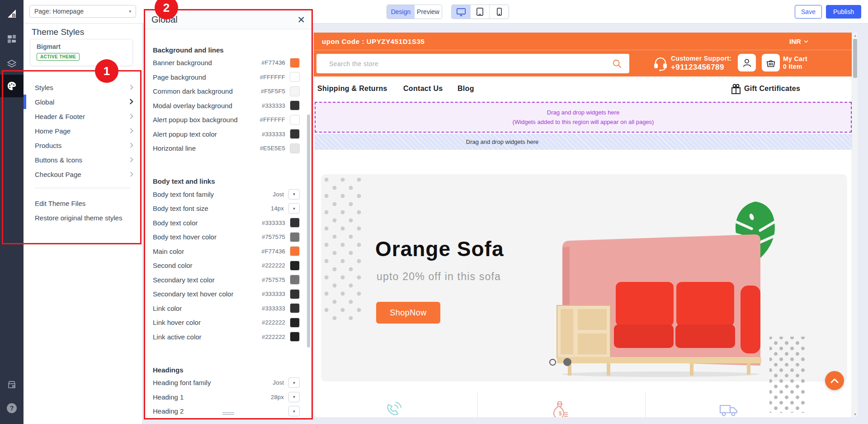 The width and height of the screenshot is (868, 424). Describe the element at coordinates (855, 414) in the screenshot. I see `scrollbar-down-arrow: ▼` at that location.